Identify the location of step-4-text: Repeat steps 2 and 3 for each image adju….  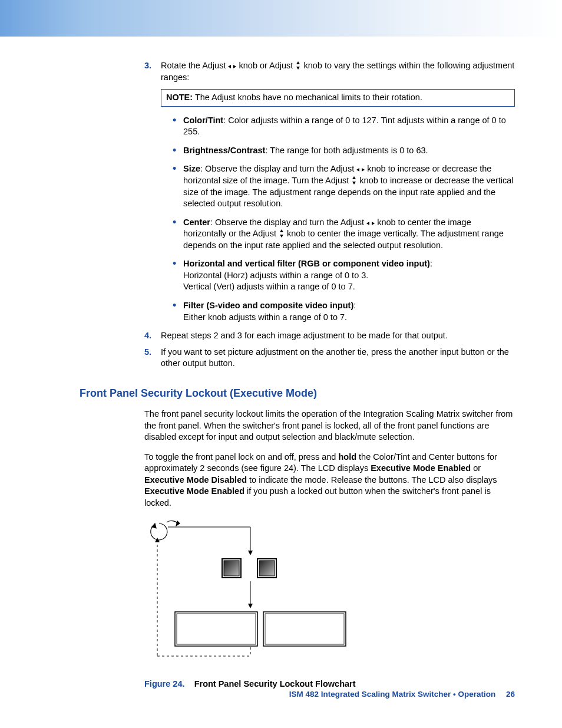
(304, 335).